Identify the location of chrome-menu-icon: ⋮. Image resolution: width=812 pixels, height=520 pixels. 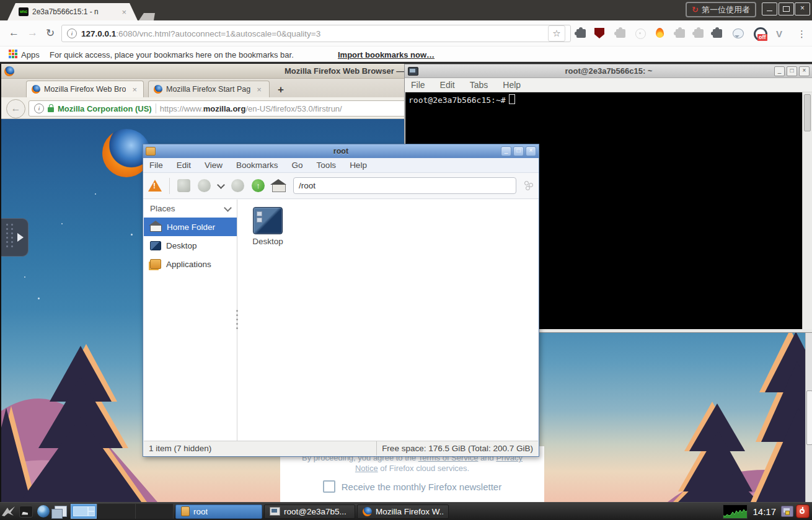
(802, 34).